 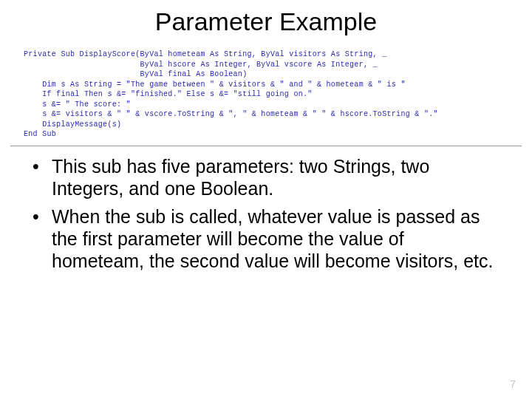 I want to click on code-line: Private Sub DisplayScore(ByVal hometeam …, so click(x=205, y=55).